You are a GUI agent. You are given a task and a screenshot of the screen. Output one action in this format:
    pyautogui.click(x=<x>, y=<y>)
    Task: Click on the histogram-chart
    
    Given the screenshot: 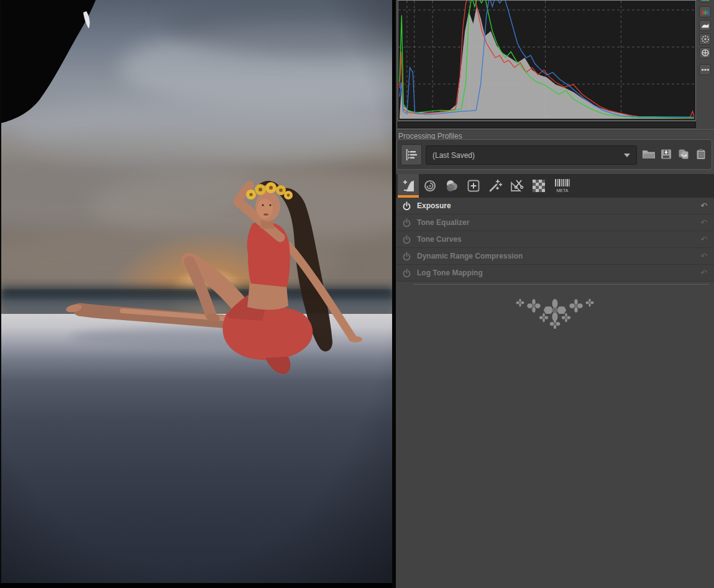 What is the action you would take?
    pyautogui.click(x=547, y=60)
    